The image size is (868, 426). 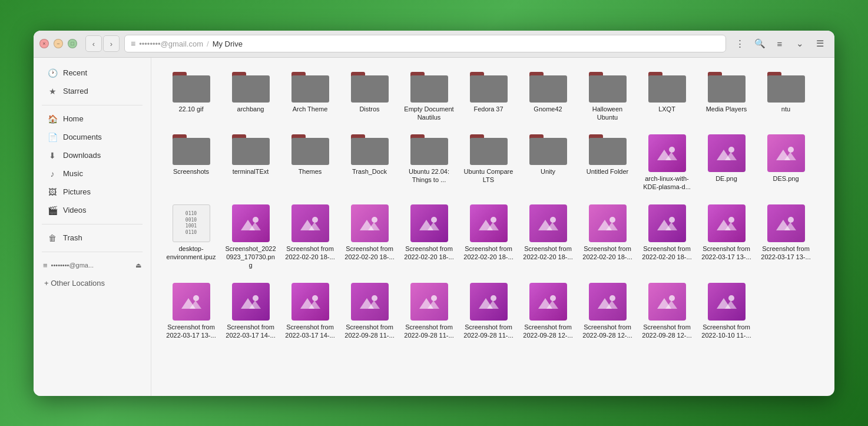 I want to click on file-item: Screenshots, so click(x=191, y=163).